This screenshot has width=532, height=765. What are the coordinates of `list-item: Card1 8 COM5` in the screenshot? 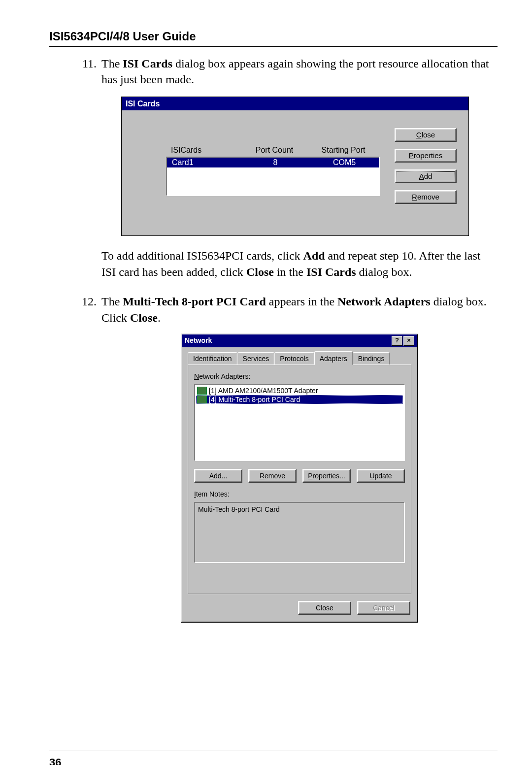 It's located at (273, 163).